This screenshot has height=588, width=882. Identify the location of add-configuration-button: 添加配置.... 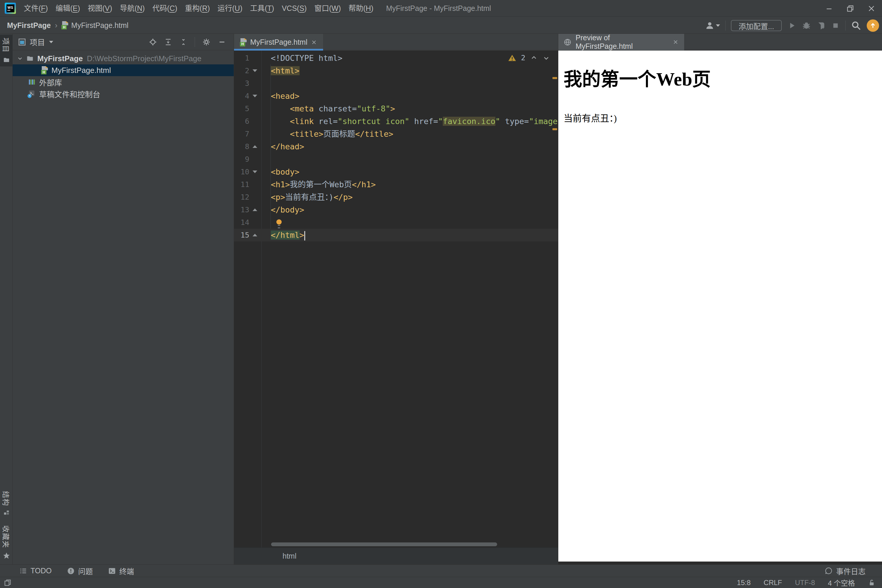
(756, 26).